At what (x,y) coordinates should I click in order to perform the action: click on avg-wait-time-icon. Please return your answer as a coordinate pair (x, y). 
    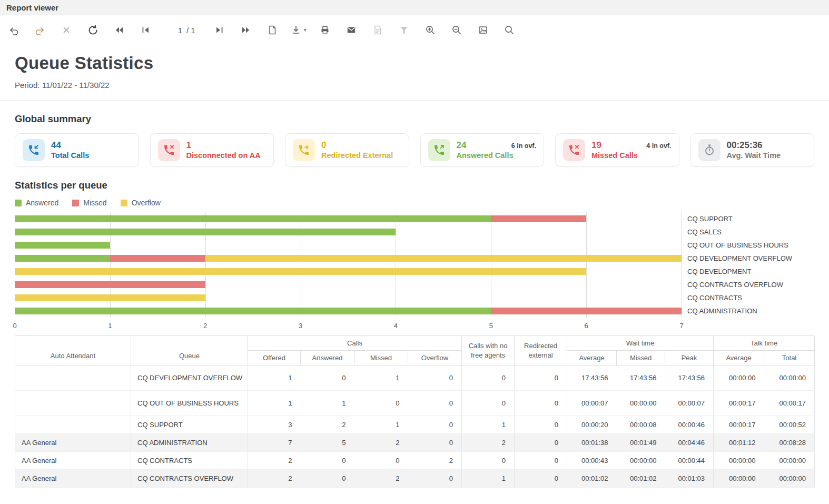
    Looking at the image, I should click on (709, 150).